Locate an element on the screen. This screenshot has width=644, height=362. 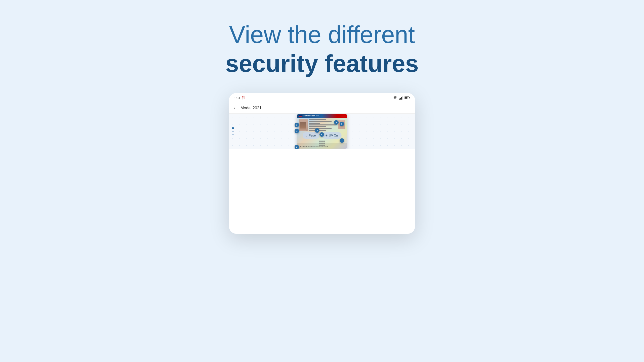
header-section: View the different security features is located at coordinates (322, 49).